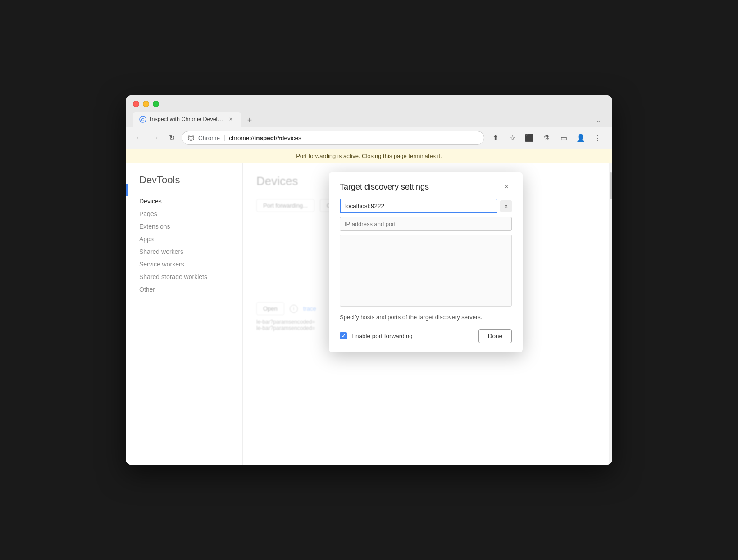 The width and height of the screenshot is (738, 560). What do you see at coordinates (426, 185) in the screenshot?
I see `modal-header: Target discovery settings ×` at bounding box center [426, 185].